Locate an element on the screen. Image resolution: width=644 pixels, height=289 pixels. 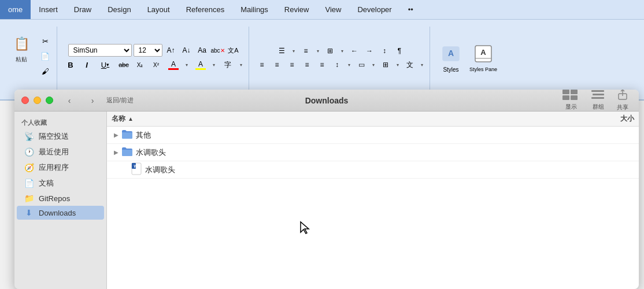
show-hide-btn: ¶ is located at coordinates (399, 51).